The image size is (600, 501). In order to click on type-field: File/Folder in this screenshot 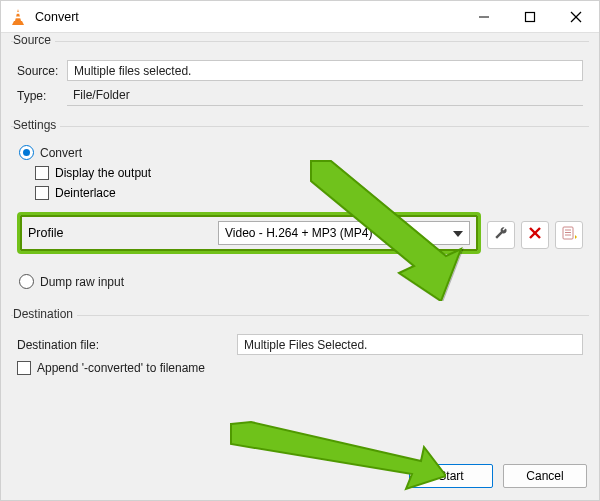, I will do `click(325, 96)`.